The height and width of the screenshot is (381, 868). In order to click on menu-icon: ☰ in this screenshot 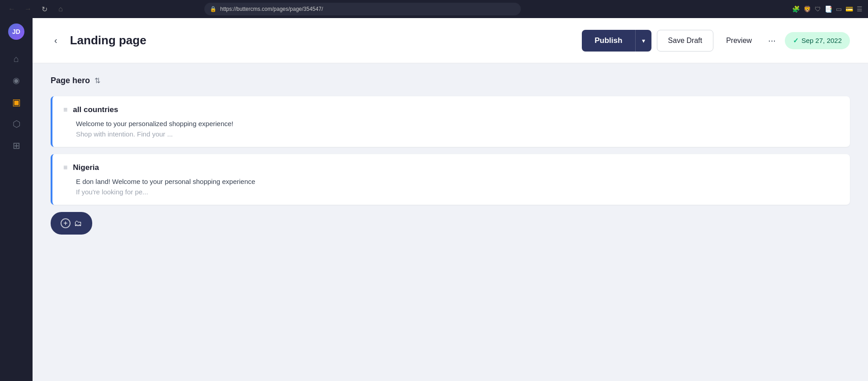, I will do `click(860, 9)`.